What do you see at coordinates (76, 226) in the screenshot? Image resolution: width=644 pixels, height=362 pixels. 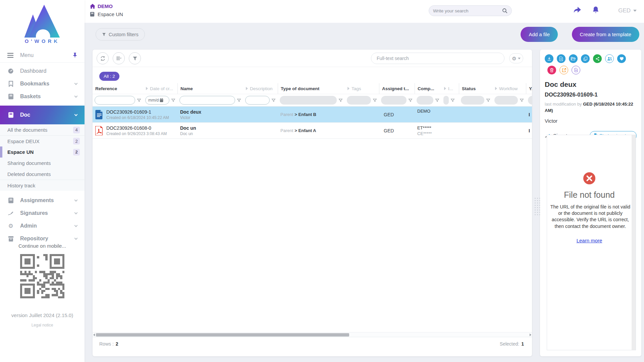 I see `chevron-down-icon` at bounding box center [76, 226].